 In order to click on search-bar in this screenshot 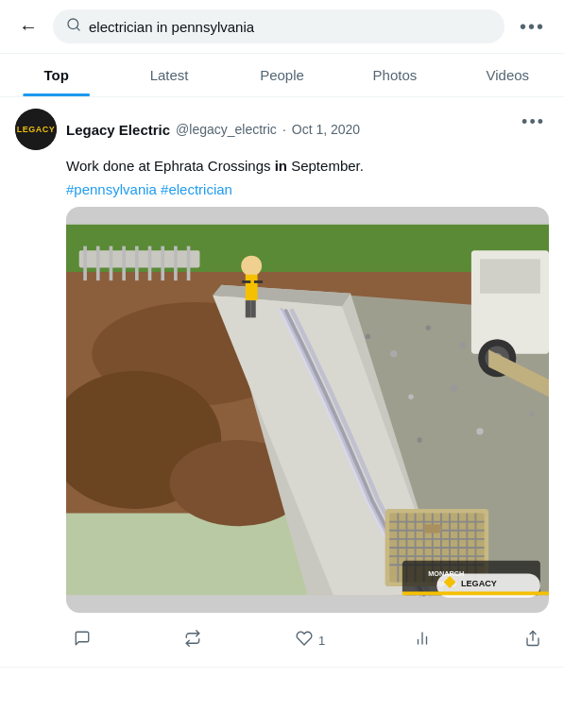, I will do `click(279, 26)`.